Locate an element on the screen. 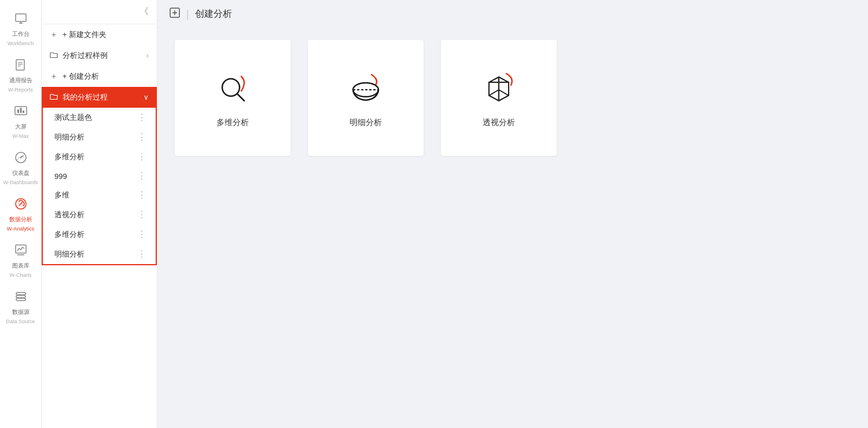 This screenshot has width=868, height=428. nav-w-reports: 通用报告 W-Reports is located at coordinates (21, 75).